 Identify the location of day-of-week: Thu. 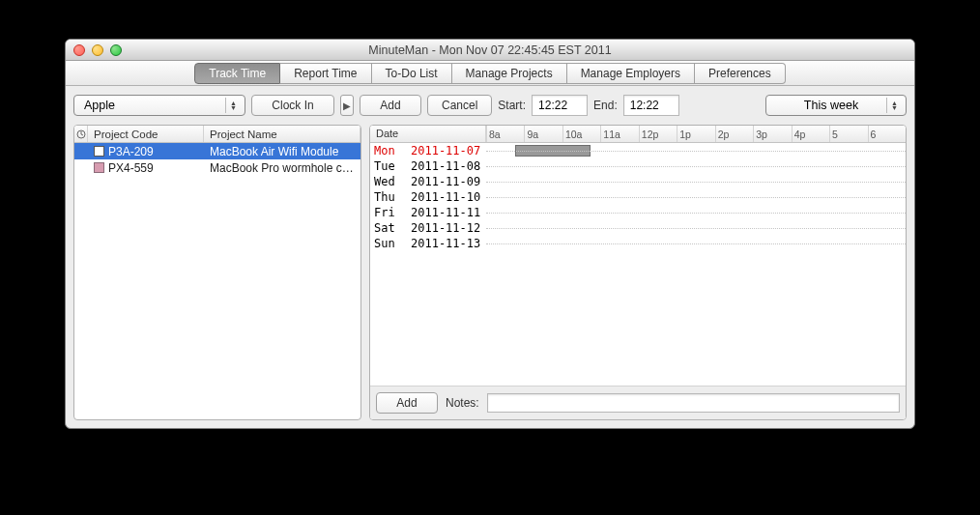
(387, 197).